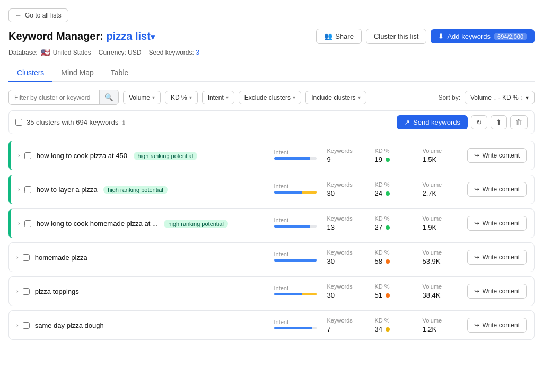 The height and width of the screenshot is (392, 543). What do you see at coordinates (425, 36) in the screenshot?
I see `header-actions: 👥 Share Cluster this list ⬇ Add keywords…` at bounding box center [425, 36].